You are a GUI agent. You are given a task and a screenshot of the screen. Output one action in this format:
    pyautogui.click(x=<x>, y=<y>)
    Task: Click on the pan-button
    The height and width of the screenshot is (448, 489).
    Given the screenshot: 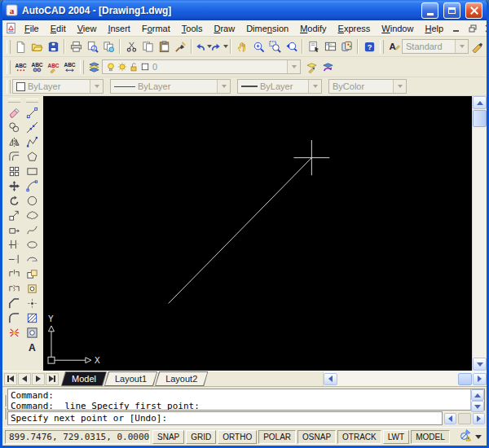 What is the action you would take?
    pyautogui.click(x=242, y=46)
    